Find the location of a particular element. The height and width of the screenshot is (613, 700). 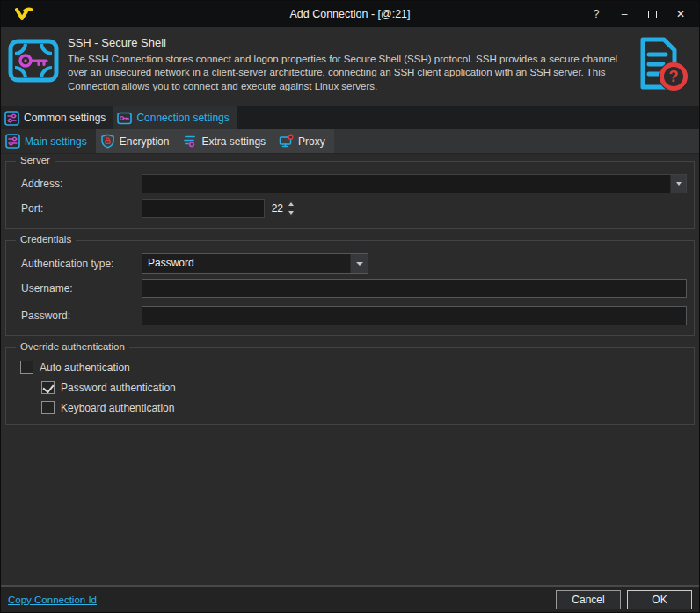

tab-label: Encryption is located at coordinates (144, 142).